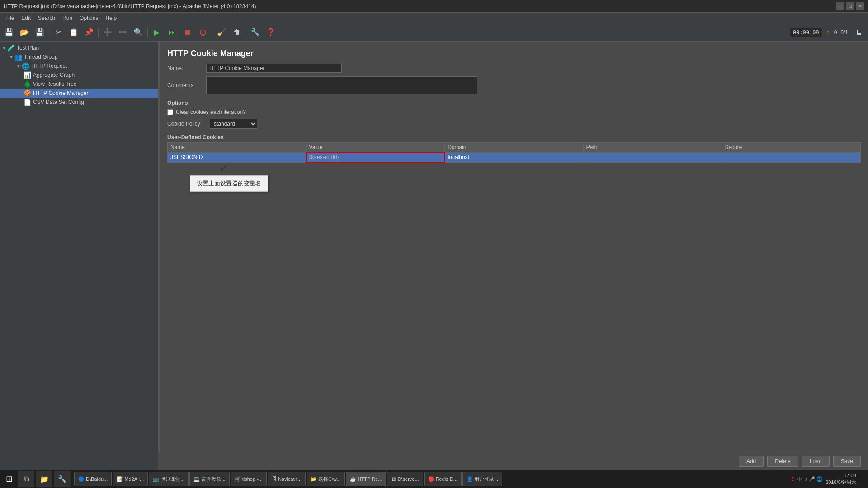  What do you see at coordinates (93, 479) in the screenshot?
I see `taskbar-app-baidu: 🔵 D\Baidu...` at bounding box center [93, 479].